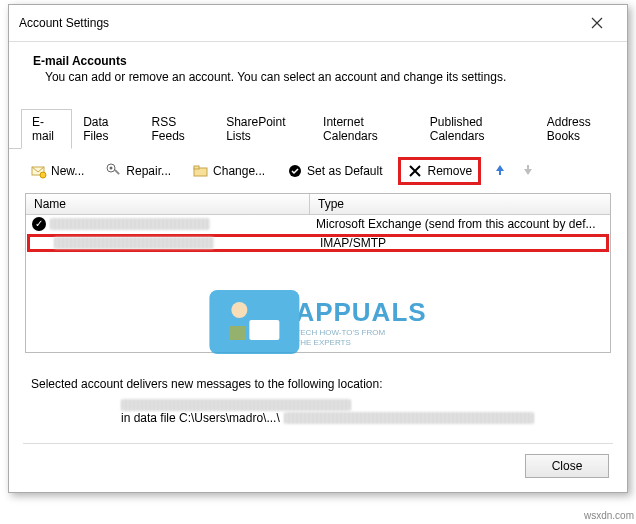 The image size is (636, 524). Describe the element at coordinates (318, 67) in the screenshot. I see `header-block: E-mail Accounts You can add or remove an…` at that location.